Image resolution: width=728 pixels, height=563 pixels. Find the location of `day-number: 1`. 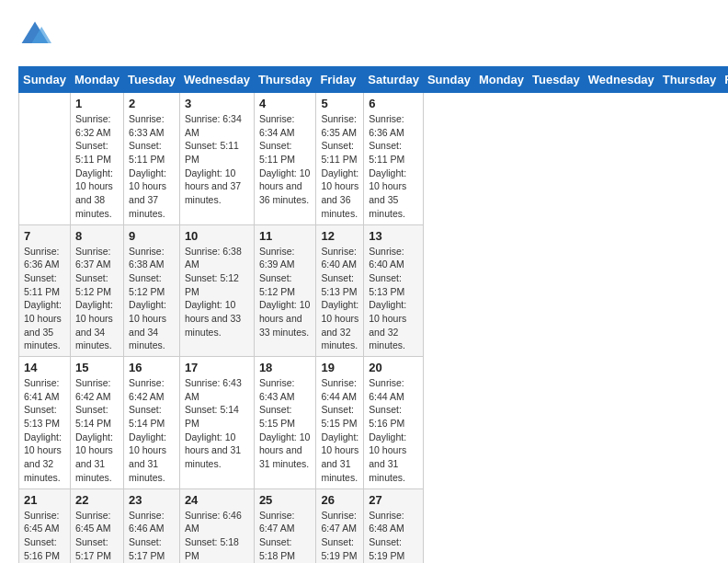

day-number: 1 is located at coordinates (97, 103).